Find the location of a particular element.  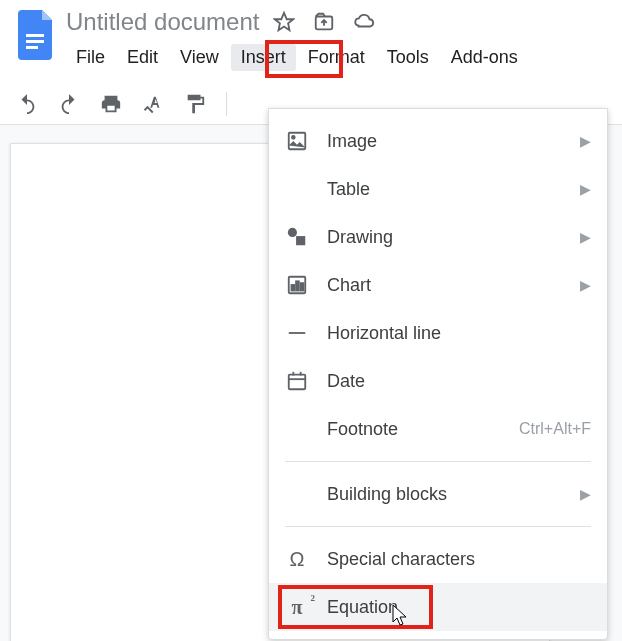

spellcheck-button is located at coordinates (153, 104).